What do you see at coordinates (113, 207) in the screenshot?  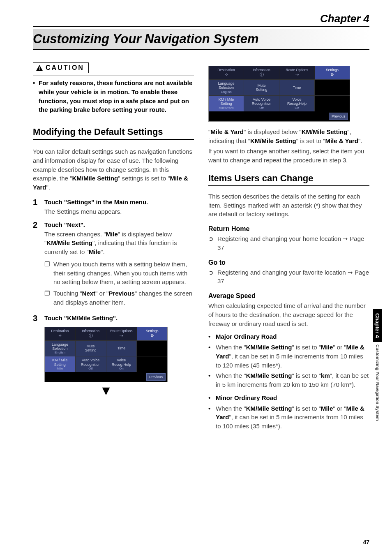 I see `step-1: 1 Touch "Settings" in the Main menu. The…` at bounding box center [113, 207].